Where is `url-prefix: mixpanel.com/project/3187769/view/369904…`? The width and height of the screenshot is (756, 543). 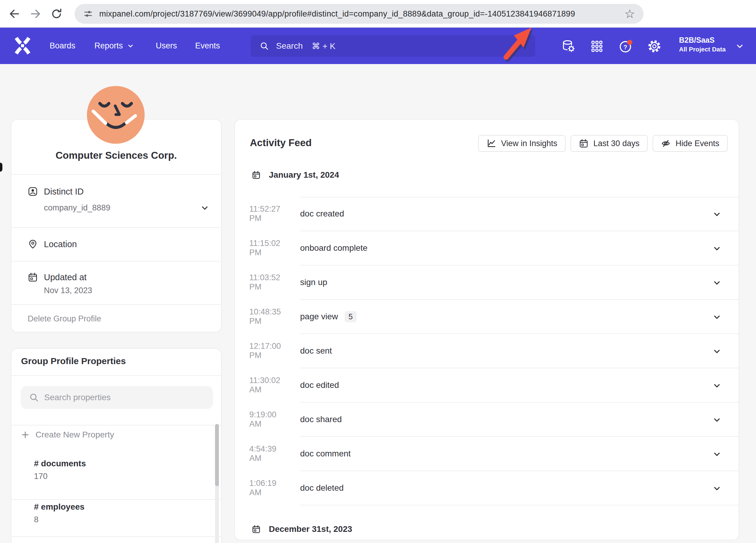
url-prefix: mixpanel.com/project/3187769/view/369904… is located at coordinates (292, 14).